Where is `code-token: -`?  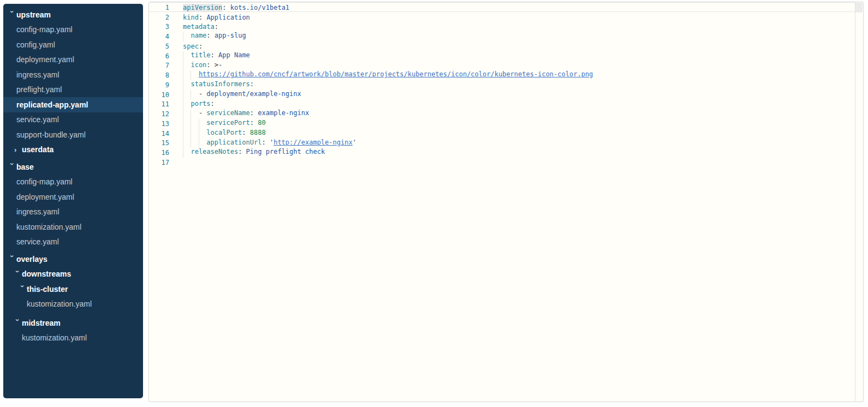 code-token: - is located at coordinates (203, 94).